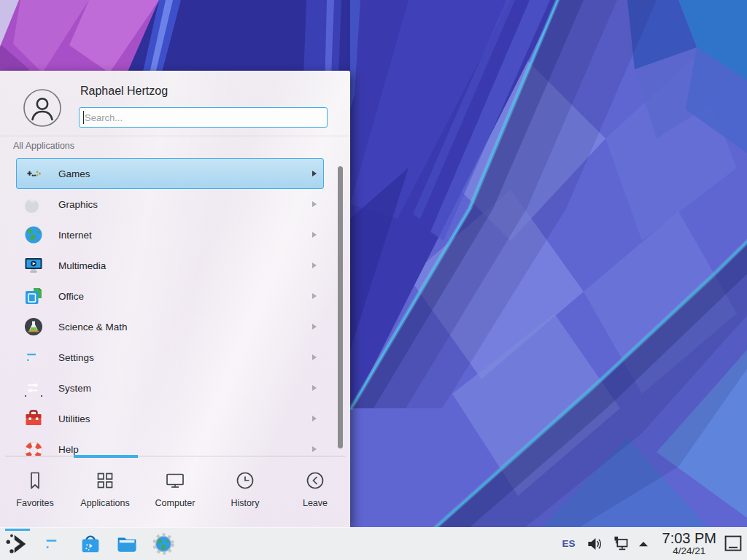 Image resolution: width=747 pixels, height=560 pixels. What do you see at coordinates (621, 544) in the screenshot?
I see `network-icon` at bounding box center [621, 544].